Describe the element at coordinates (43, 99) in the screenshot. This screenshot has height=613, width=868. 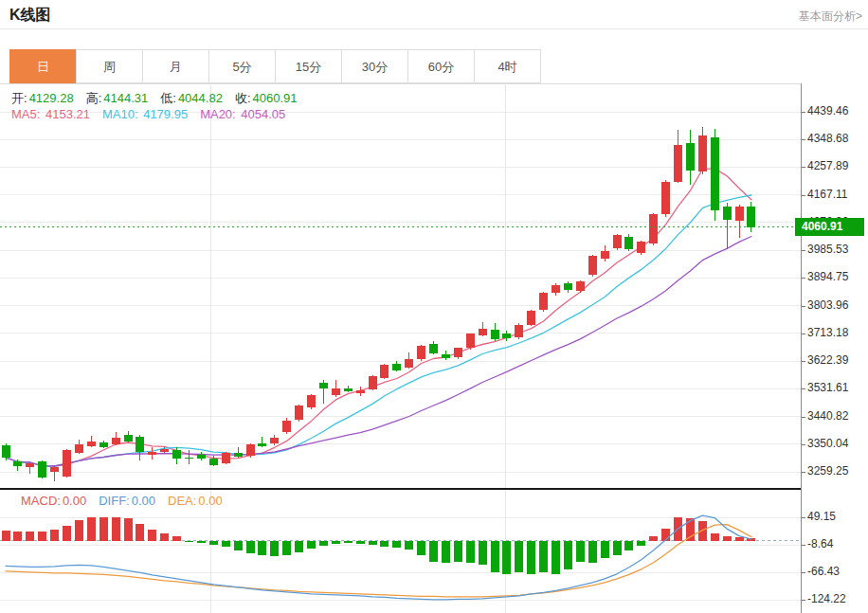
I see `open-value: 开:4129.28` at that location.